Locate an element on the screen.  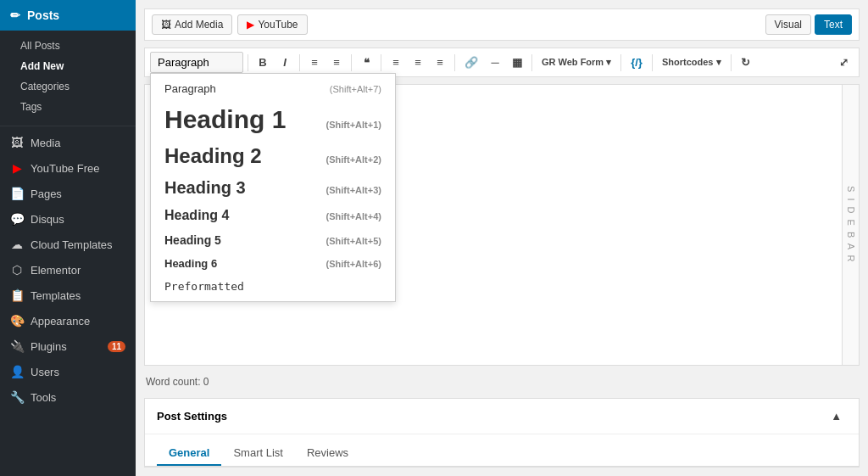
pages-icon: 📄 is located at coordinates (17, 193).